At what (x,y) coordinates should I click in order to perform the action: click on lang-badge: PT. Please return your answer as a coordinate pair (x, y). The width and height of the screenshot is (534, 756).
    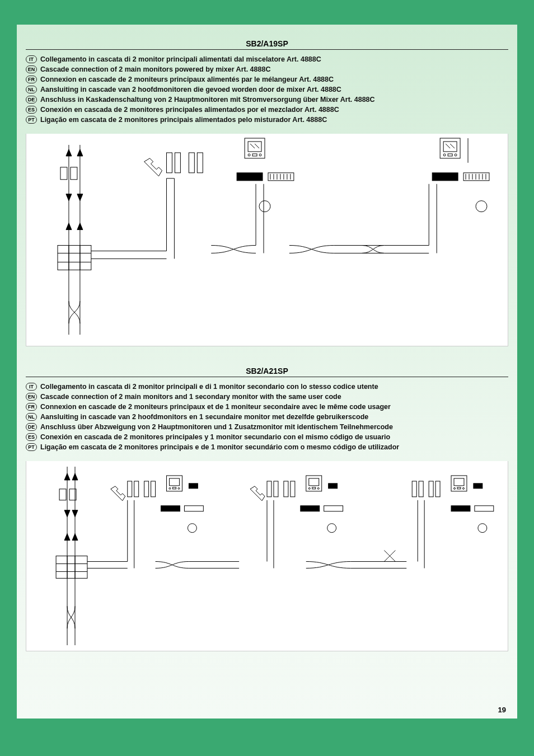
    Looking at the image, I should click on (31, 447).